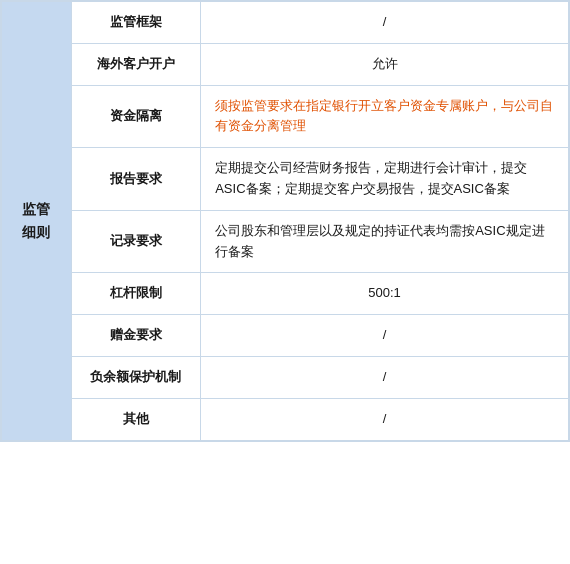 This screenshot has width=570, height=564. Describe the element at coordinates (286, 242) in the screenshot. I see `table-row: 记录要求 公司股东和管理层以及规定的持证代表均需按ASIC规定进行备案` at that location.